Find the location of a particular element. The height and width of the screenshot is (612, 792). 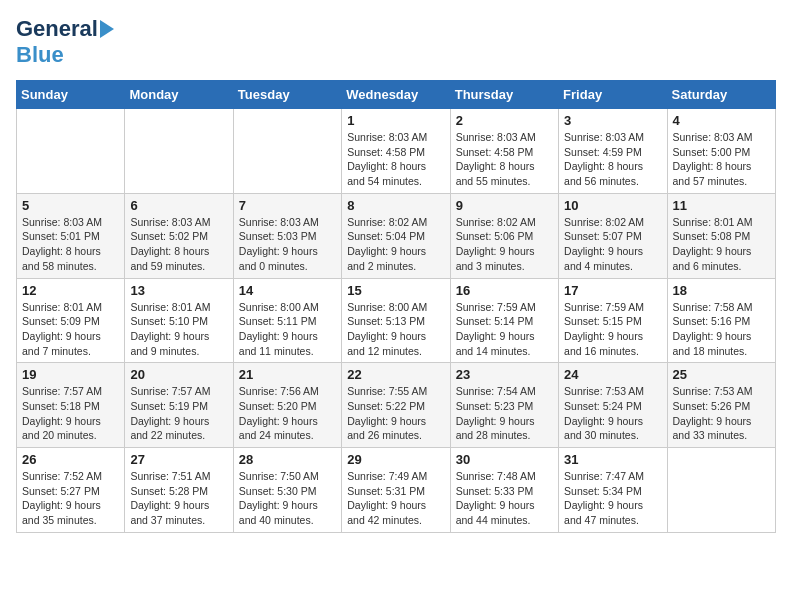

calendar-cell: 7Sunrise: 8:03 AMSunset: 5:03 PMDaylight… is located at coordinates (287, 236).